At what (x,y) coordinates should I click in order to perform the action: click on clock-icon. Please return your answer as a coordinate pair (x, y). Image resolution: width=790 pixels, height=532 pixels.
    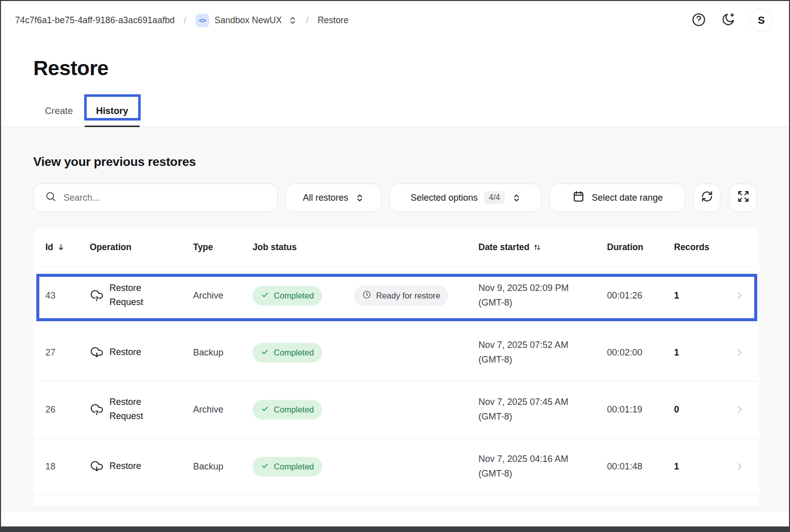
    Looking at the image, I should click on (367, 295).